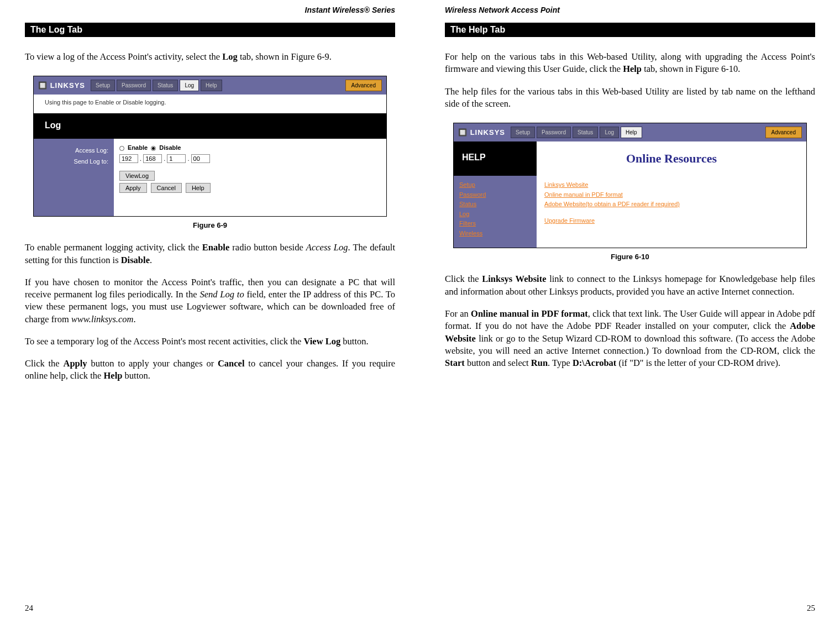  Describe the element at coordinates (671, 185) in the screenshot. I see `link-linksys-website: Linksys Website` at that location.